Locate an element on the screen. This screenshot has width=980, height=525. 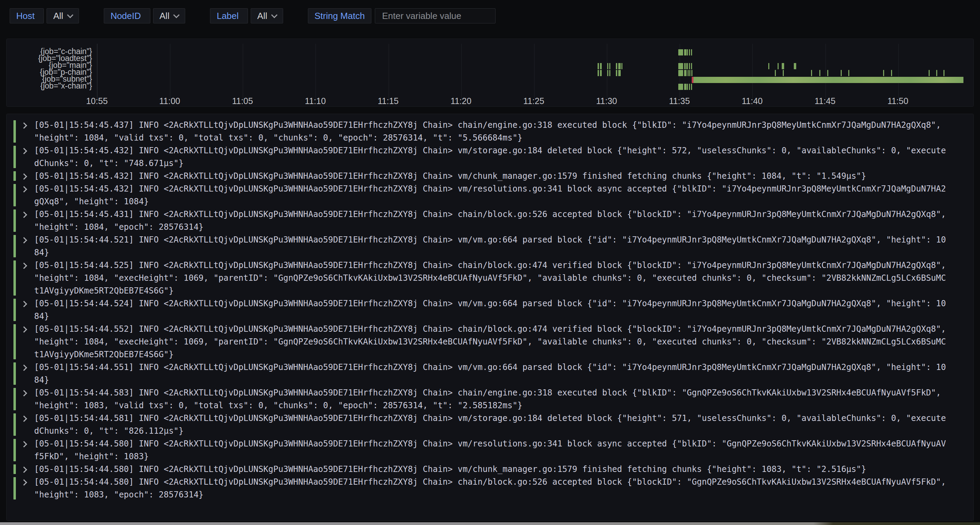
log-row: [05-01|15:54:44.583] INFO <2AcRkXTLLtQjv… is located at coordinates (493, 399).